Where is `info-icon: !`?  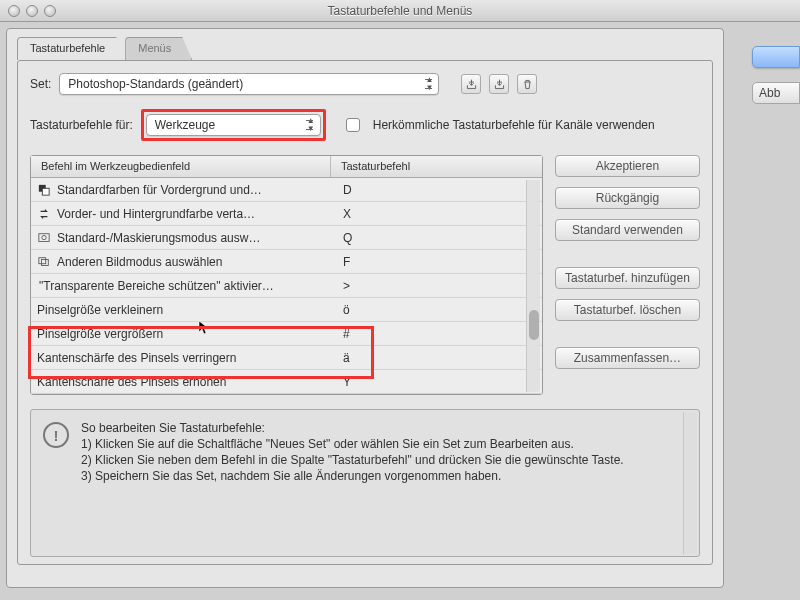
info-icon: ! is located at coordinates (56, 435).